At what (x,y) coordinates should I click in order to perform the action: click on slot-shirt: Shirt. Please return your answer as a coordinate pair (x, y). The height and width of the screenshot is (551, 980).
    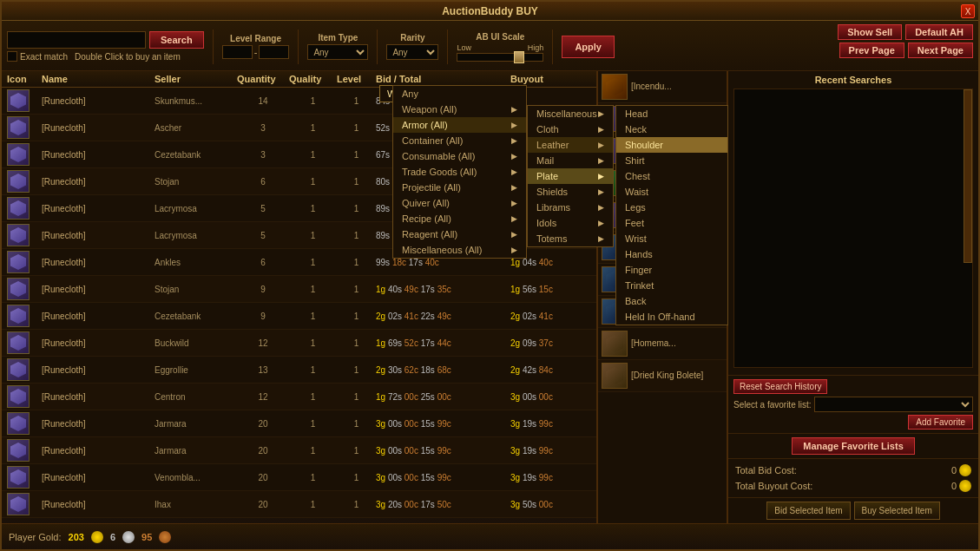
    Looking at the image, I should click on (672, 161).